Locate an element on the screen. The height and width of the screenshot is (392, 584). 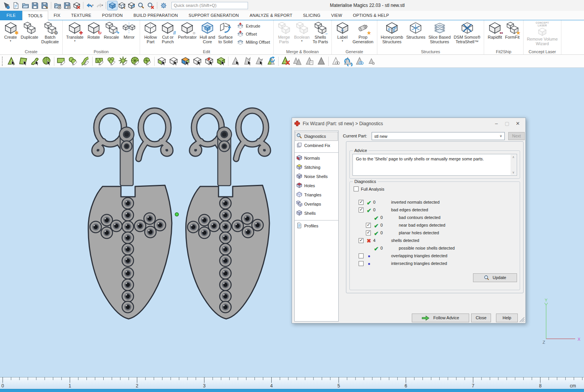
tab-build-preparation: BUILD PREPARATION is located at coordinates (156, 15).